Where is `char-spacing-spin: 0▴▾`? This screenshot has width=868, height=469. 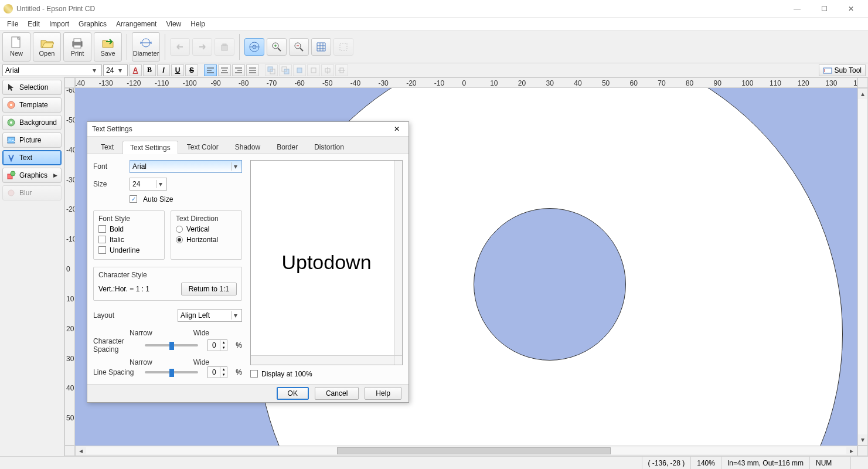 char-spacing-spin: 0▴▾ is located at coordinates (217, 345).